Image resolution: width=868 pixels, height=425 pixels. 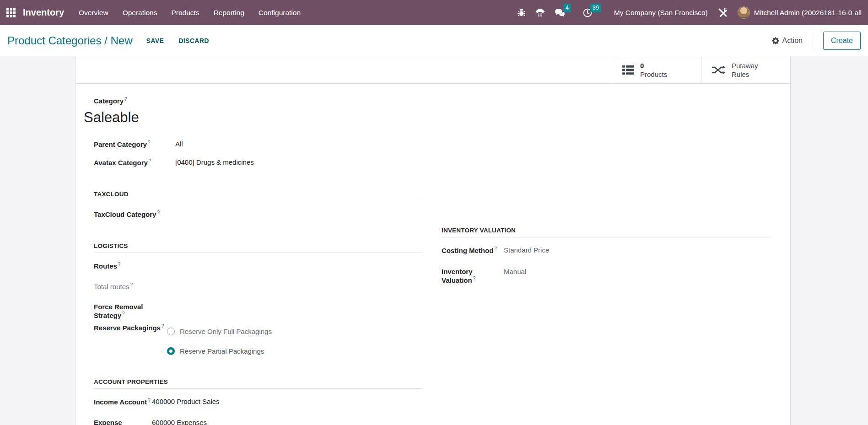 What do you see at coordinates (564, 13) in the screenshot?
I see `messages-icon: 4` at bounding box center [564, 13].